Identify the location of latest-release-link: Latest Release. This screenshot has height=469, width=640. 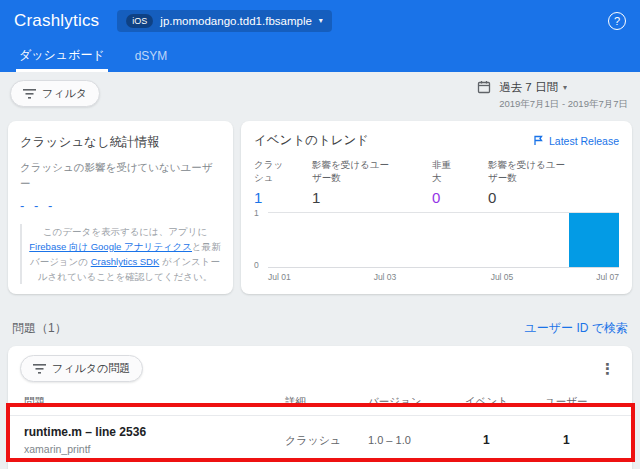
(576, 141).